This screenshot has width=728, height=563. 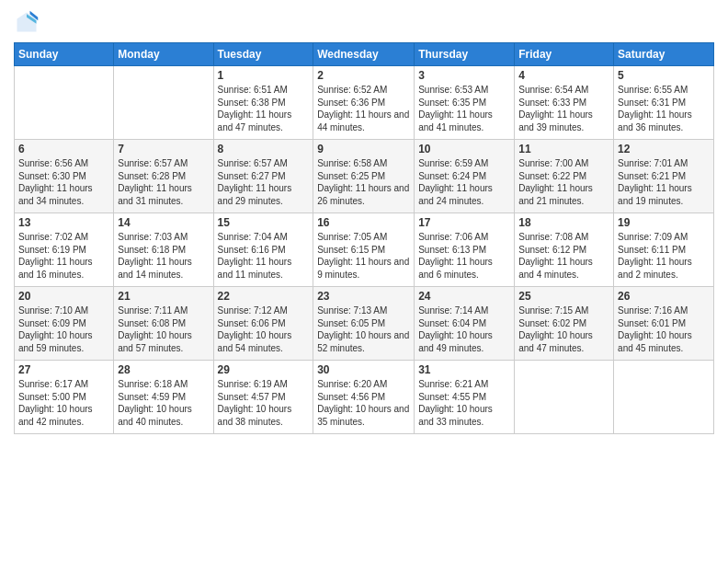 What do you see at coordinates (364, 22) in the screenshot?
I see `header` at bounding box center [364, 22].